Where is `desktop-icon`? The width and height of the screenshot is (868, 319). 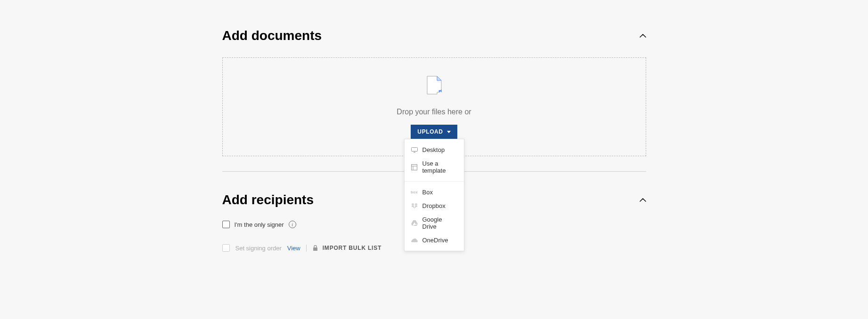 desktop-icon is located at coordinates (414, 150).